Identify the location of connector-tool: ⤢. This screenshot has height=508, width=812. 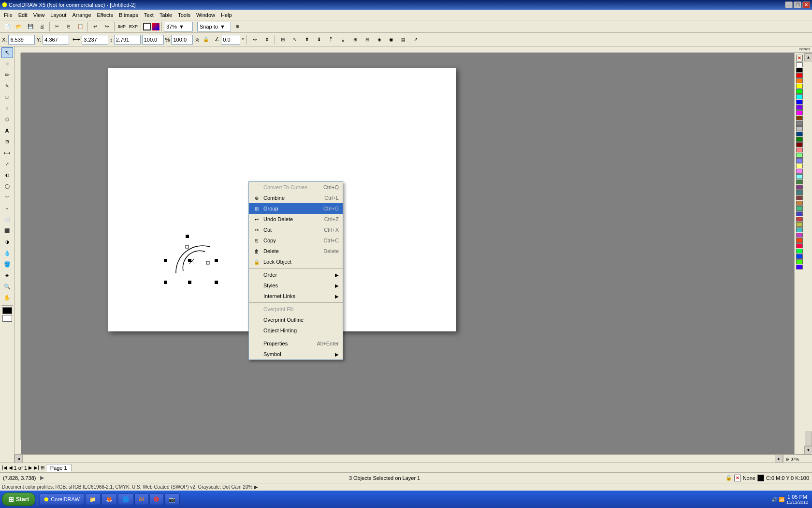
(7, 164).